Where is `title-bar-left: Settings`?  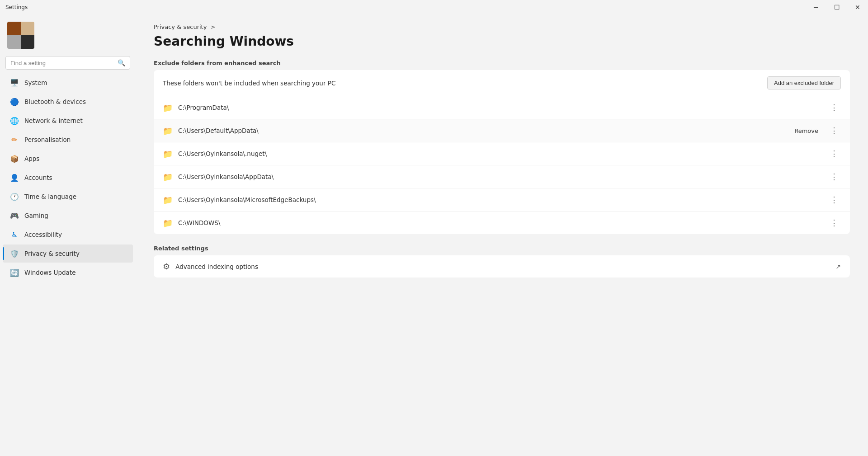
title-bar-left: Settings is located at coordinates (16, 7).